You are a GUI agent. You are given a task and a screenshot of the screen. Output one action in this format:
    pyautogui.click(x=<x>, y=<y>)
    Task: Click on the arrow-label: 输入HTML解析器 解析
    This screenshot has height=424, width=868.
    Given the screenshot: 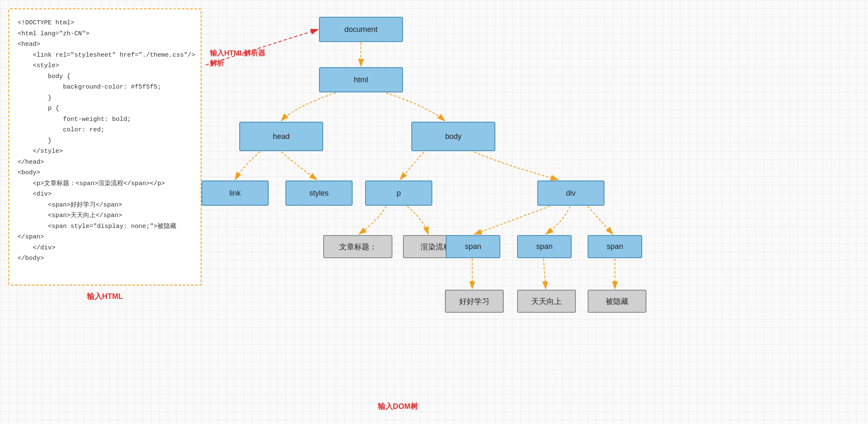 What is the action you would take?
    pyautogui.click(x=238, y=58)
    